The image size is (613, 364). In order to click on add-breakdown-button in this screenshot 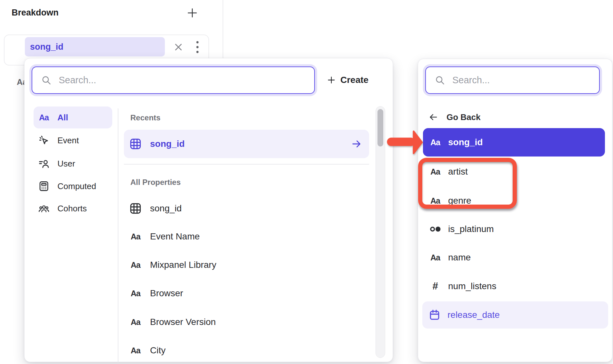, I will do `click(192, 13)`.